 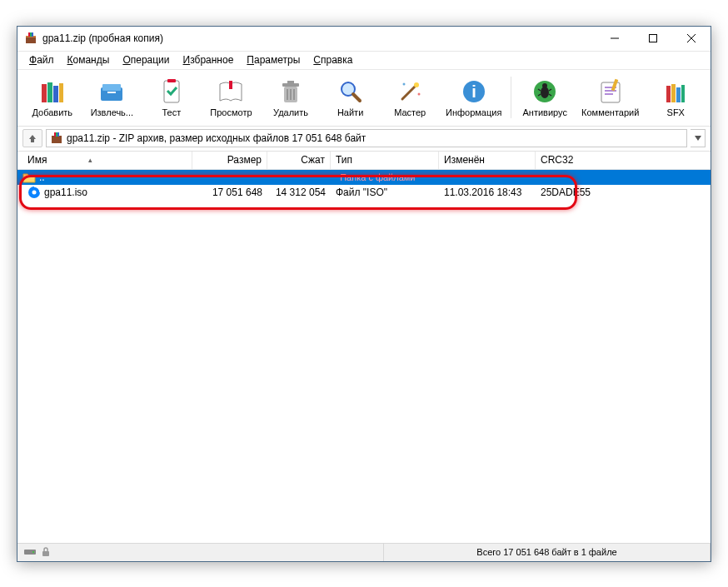 What do you see at coordinates (676, 92) in the screenshot?
I see `books-sfx-icon` at bounding box center [676, 92].